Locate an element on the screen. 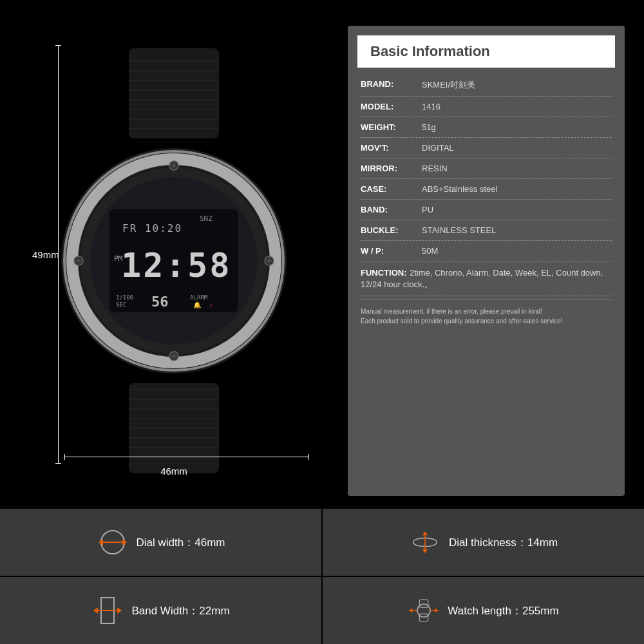 This screenshot has height=644, width=644. buckle-value: STAINLESS STEEL is located at coordinates (516, 231).